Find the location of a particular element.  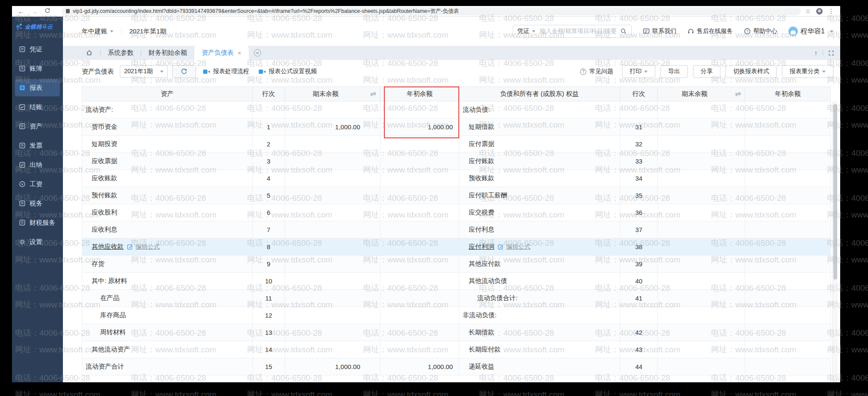

account-link: 其他应收款 is located at coordinates (108, 247).